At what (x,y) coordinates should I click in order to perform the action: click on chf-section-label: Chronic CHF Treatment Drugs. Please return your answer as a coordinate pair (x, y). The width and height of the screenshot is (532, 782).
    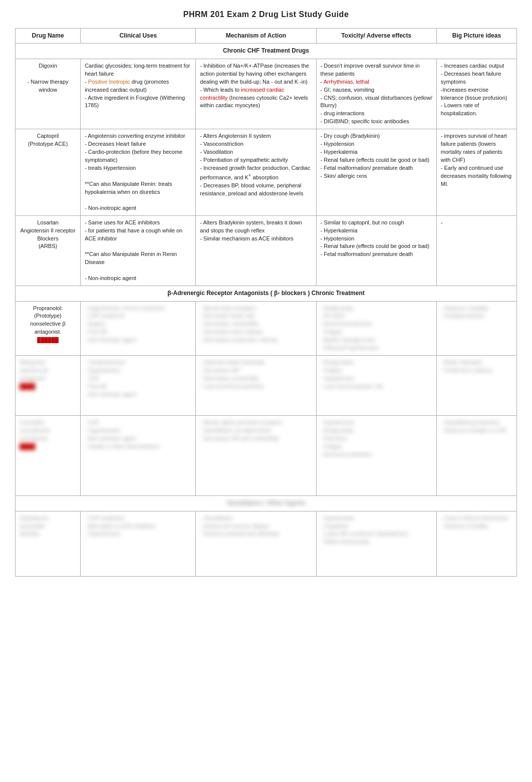
    Looking at the image, I should click on (267, 51).